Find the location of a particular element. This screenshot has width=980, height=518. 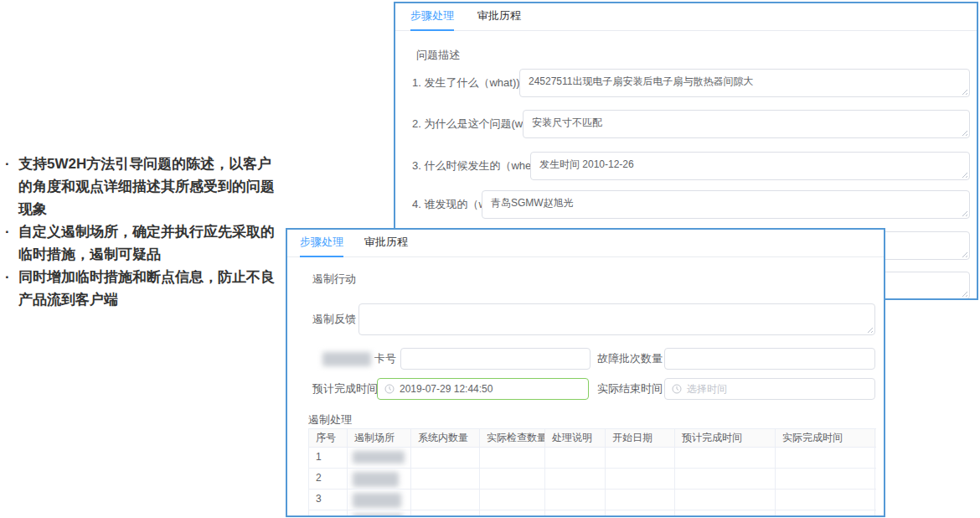

problem-section-title: 问题描述 is located at coordinates (438, 55).